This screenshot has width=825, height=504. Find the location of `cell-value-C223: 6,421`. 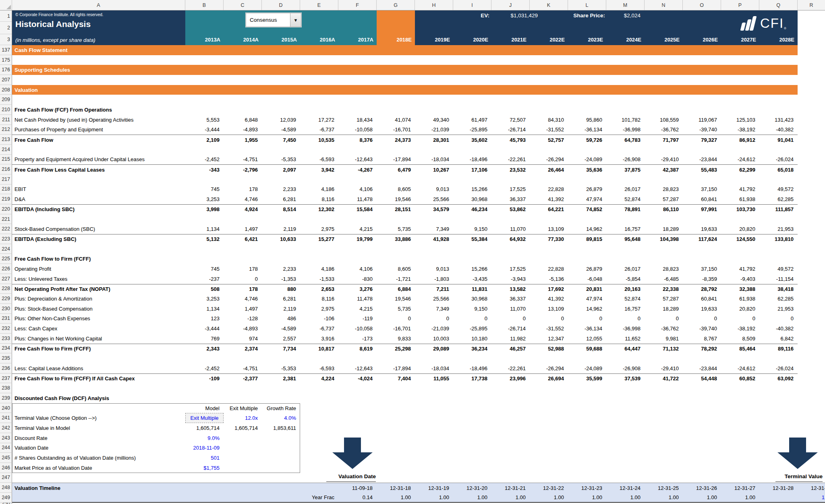

cell-value-C223: 6,421 is located at coordinates (243, 239).